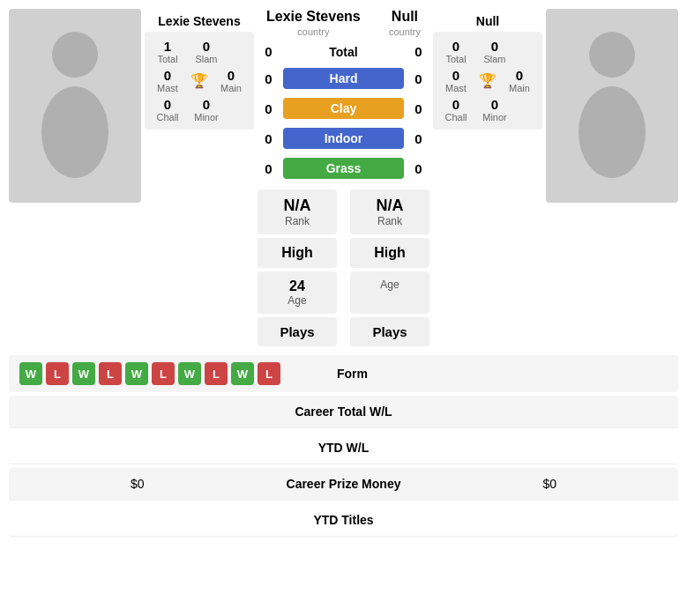 This screenshot has height=616, width=687. What do you see at coordinates (168, 109) in the screenshot?
I see `left-chall-stat: 0 Chall` at bounding box center [168, 109].